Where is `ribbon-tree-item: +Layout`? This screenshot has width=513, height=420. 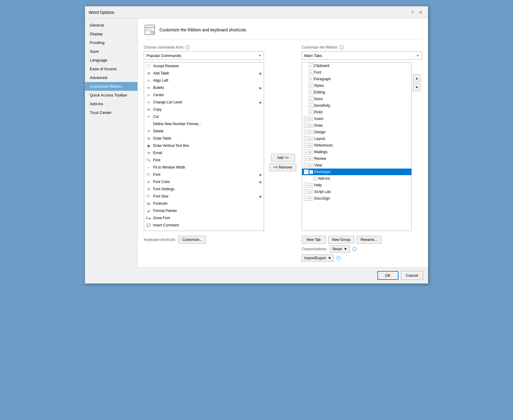
ribbon-tree-item: +Layout is located at coordinates (357, 139).